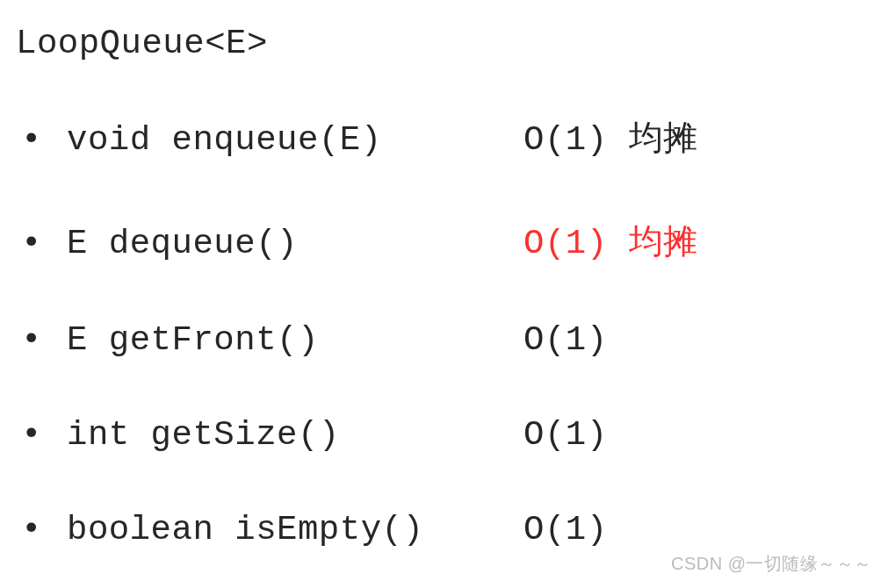  Describe the element at coordinates (444, 530) in the screenshot. I see `method-row: • boolean isEmpty() O(1)` at that location.